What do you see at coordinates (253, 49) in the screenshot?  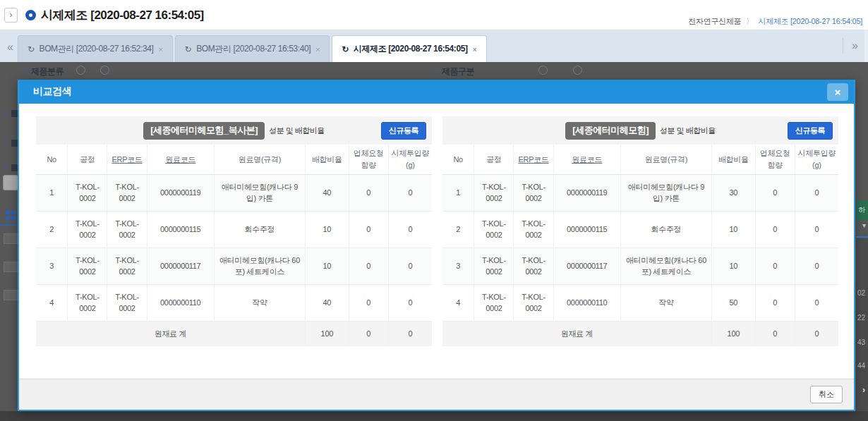 I see `tab-inactive: ↻BOM관리 [2020-08-27 16:53:40]×` at bounding box center [253, 49].